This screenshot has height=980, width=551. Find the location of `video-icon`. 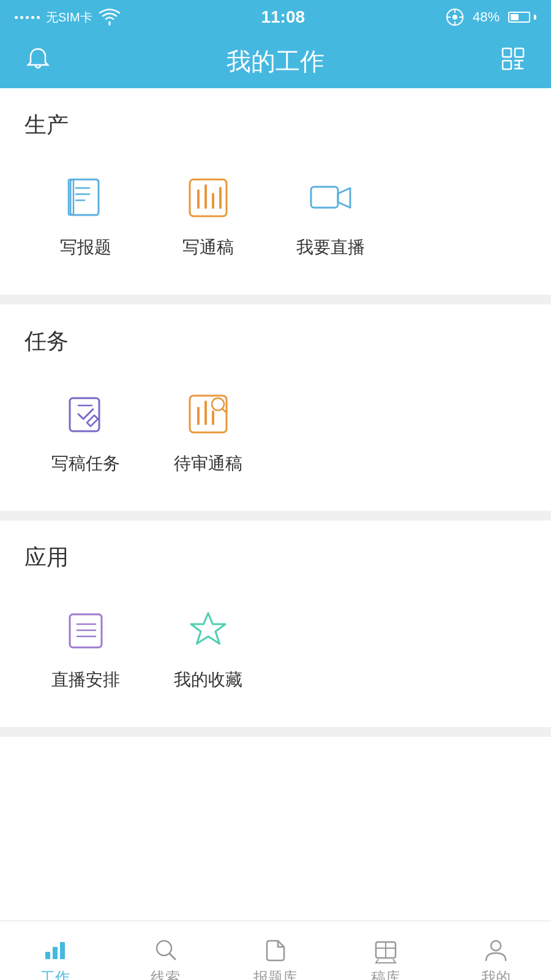

video-icon is located at coordinates (331, 198).